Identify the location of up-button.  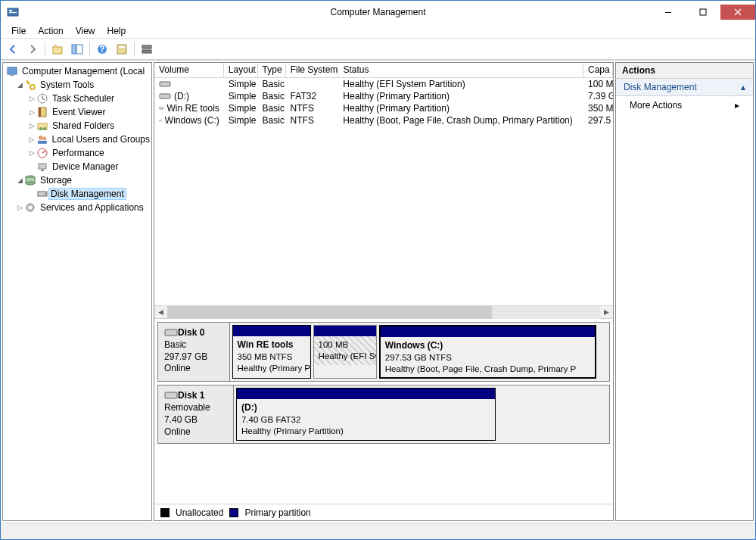
(58, 49).